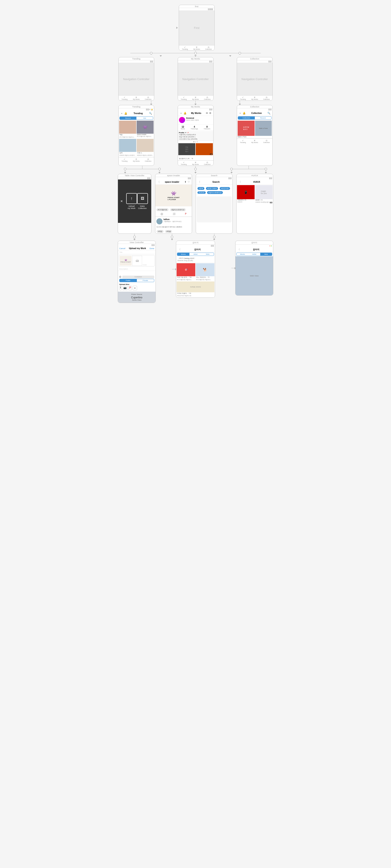 This screenshot has height=868, width=391. Describe the element at coordinates (120, 288) in the screenshot. I see `fb-upload-icon: f` at that location.